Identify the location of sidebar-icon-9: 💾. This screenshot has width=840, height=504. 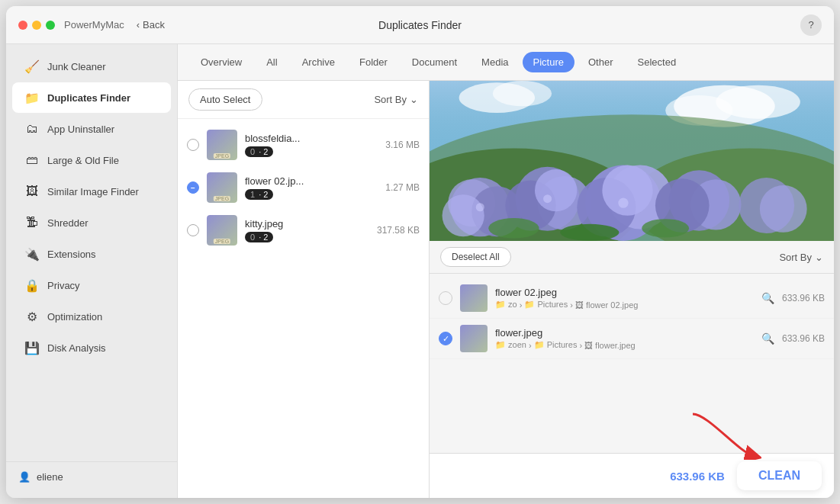
(32, 348).